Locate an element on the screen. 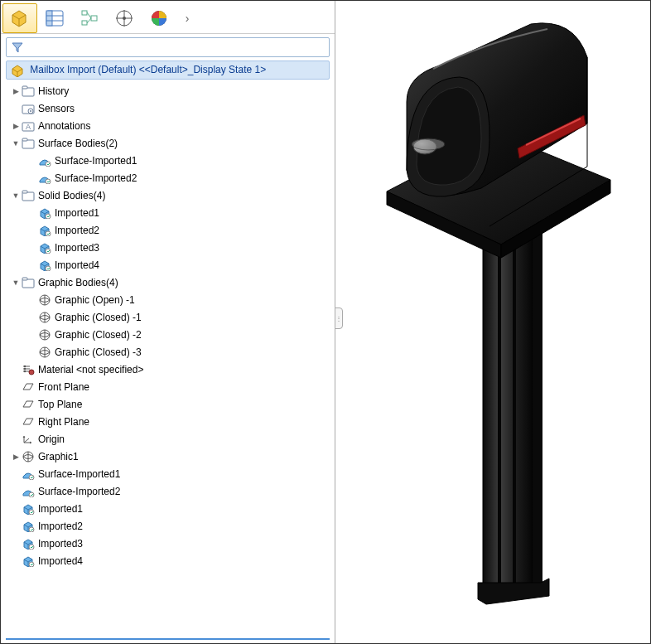 Image resolution: width=651 pixels, height=644 pixels. tree-node-label: Surface-Imported1 is located at coordinates (96, 161).